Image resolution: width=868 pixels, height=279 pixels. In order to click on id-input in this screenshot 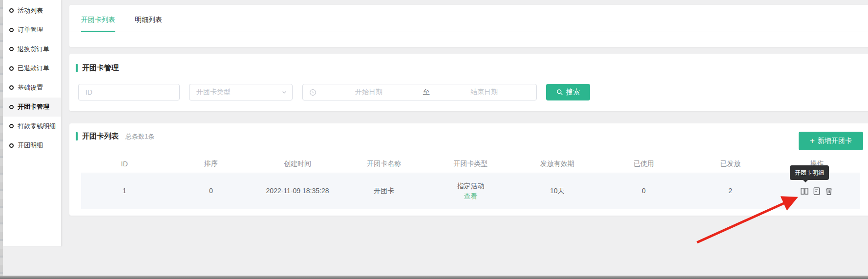, I will do `click(129, 92)`.